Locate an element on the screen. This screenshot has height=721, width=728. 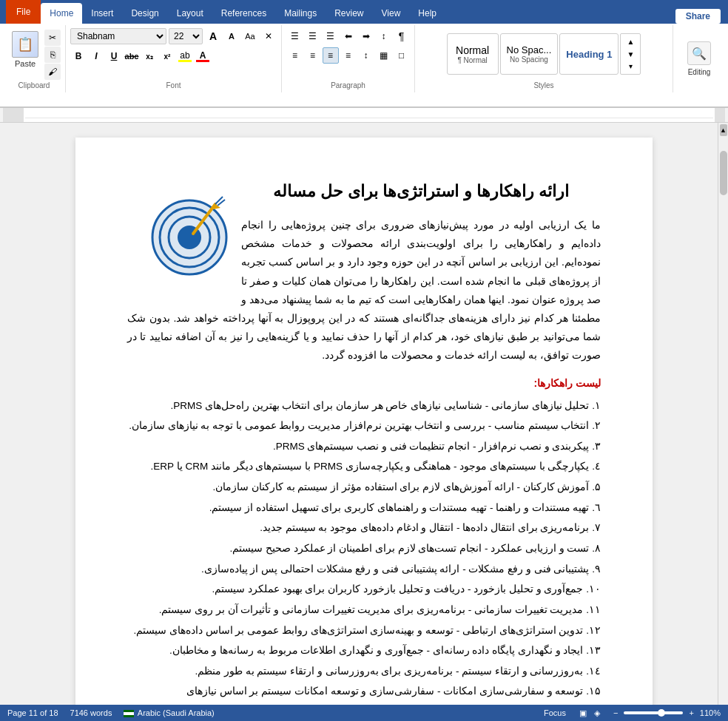
document-section-title: لیست راهکارها: is located at coordinates (364, 383).